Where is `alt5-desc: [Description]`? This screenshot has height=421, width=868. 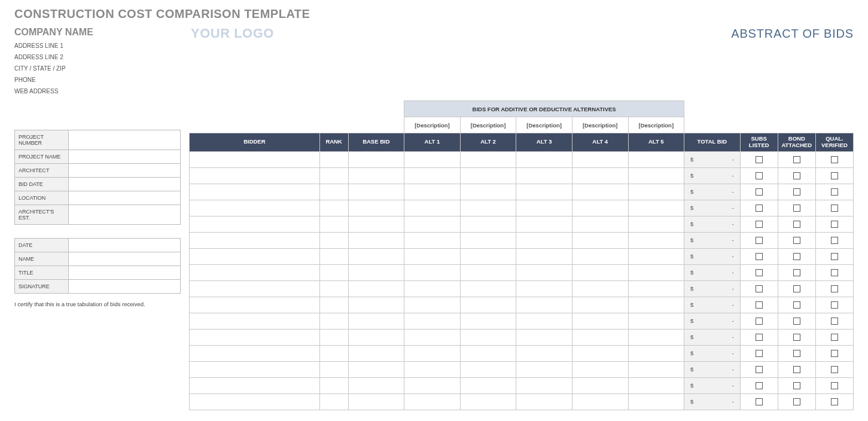 alt5-desc: [Description] is located at coordinates (656, 126).